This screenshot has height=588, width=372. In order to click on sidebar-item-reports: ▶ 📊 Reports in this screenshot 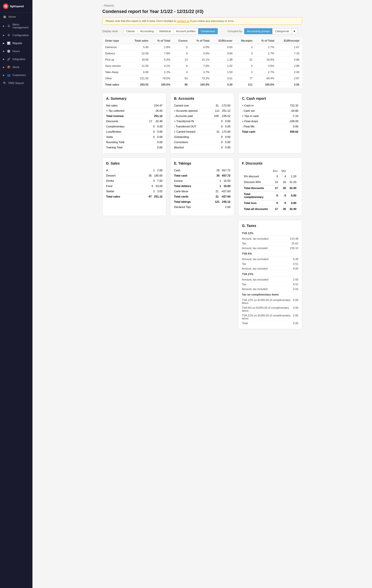, I will do `click(16, 43)`.